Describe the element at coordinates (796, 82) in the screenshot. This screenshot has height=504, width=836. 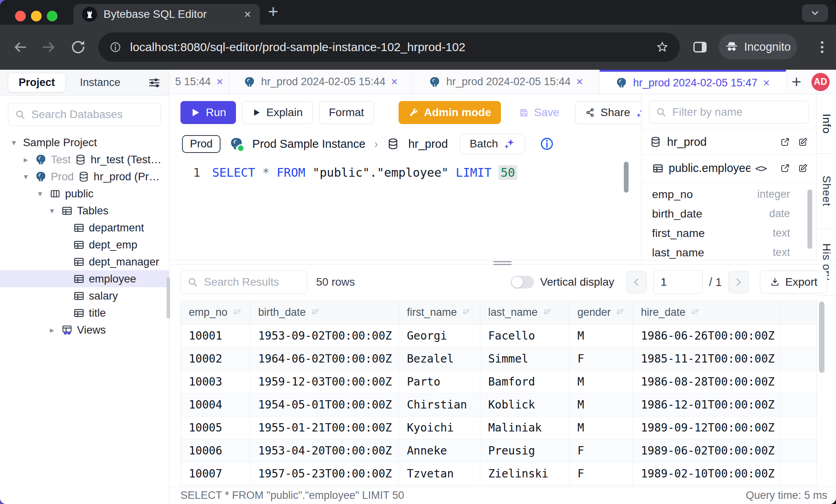
I see `add-tab-button: +` at that location.